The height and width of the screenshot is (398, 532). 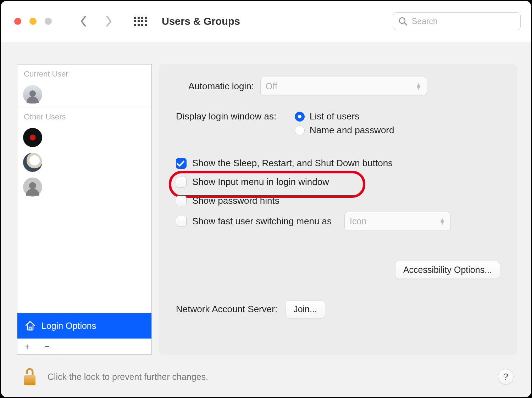 I want to click on forward-button, so click(x=109, y=21).